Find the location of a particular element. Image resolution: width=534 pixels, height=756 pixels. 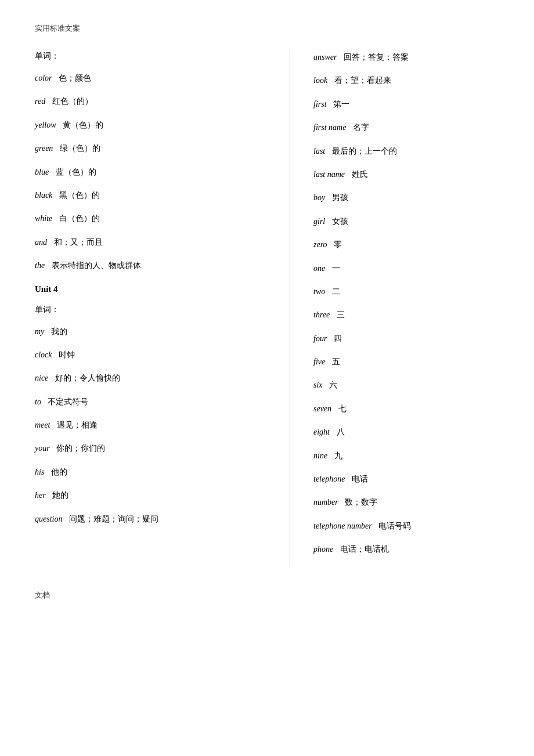

list-item: white 白（色）的 is located at coordinates (153, 219).